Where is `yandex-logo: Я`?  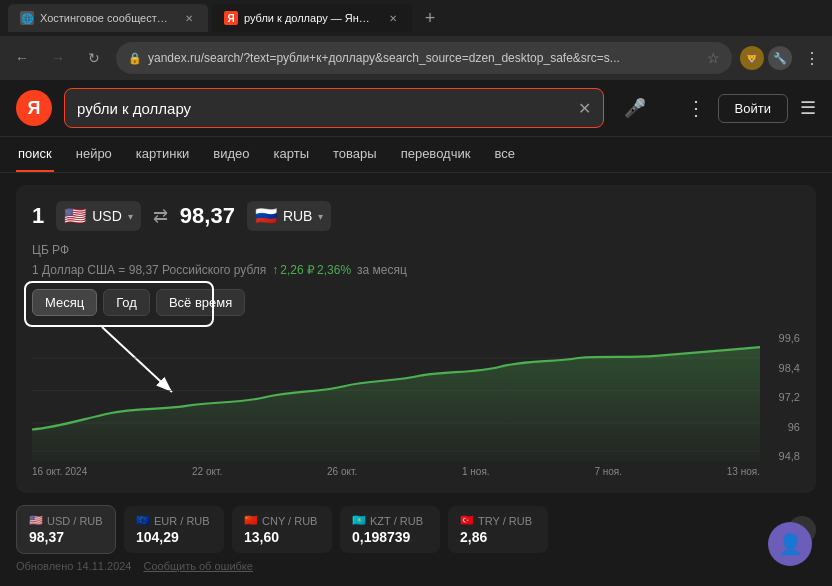
yandex-logo: Я is located at coordinates (34, 108).